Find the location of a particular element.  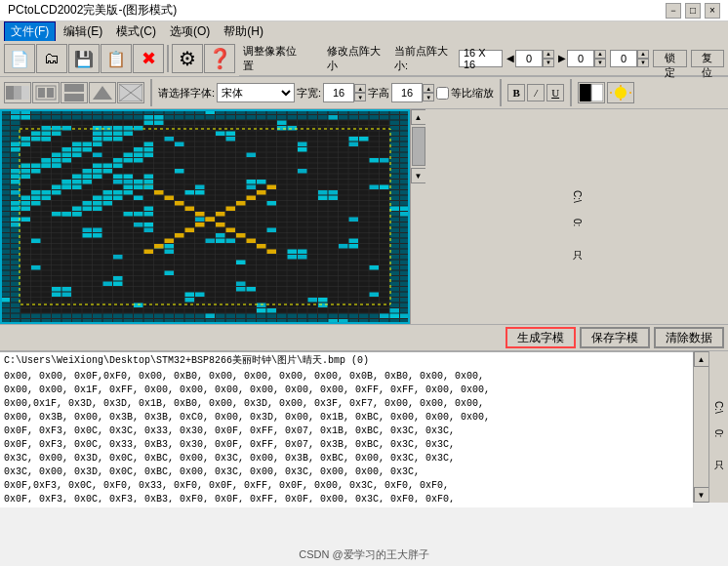

y-spinbox: ▲ ▼ is located at coordinates (586, 59).